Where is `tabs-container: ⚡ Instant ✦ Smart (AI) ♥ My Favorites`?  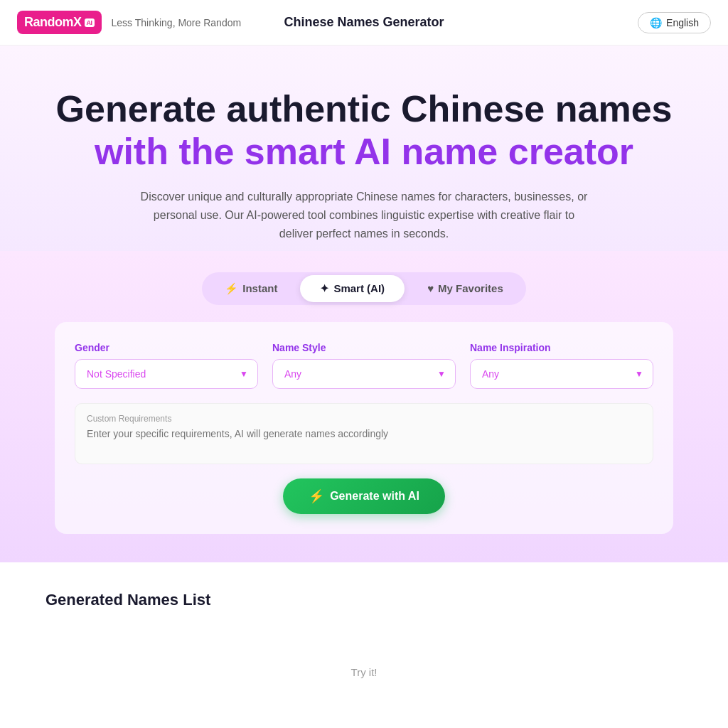 tabs-container: ⚡ Instant ✦ Smart (AI) ♥ My Favorites is located at coordinates (364, 289).